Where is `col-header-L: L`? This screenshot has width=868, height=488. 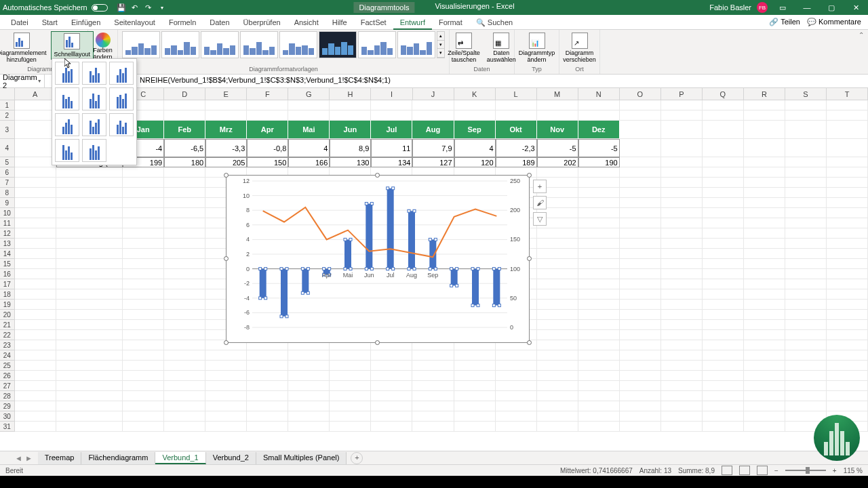
col-header-L: L is located at coordinates (517, 94).